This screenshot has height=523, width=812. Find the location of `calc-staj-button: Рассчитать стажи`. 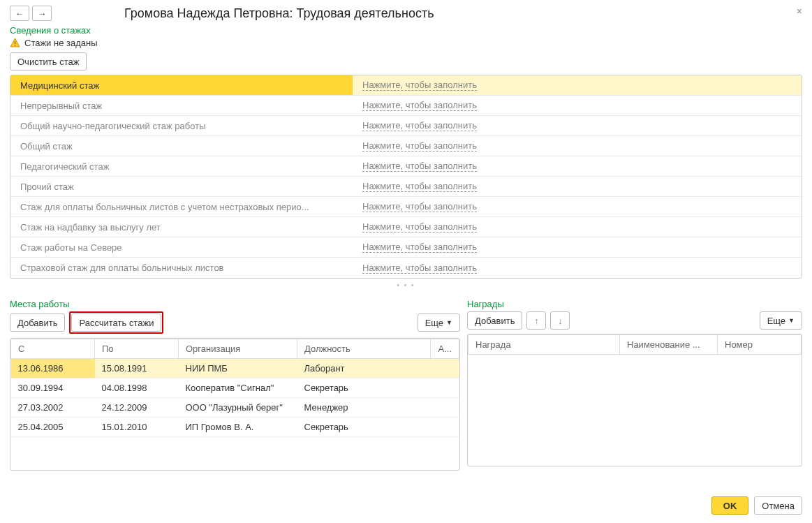

calc-staj-button: Рассчитать стажи is located at coordinates (116, 323).